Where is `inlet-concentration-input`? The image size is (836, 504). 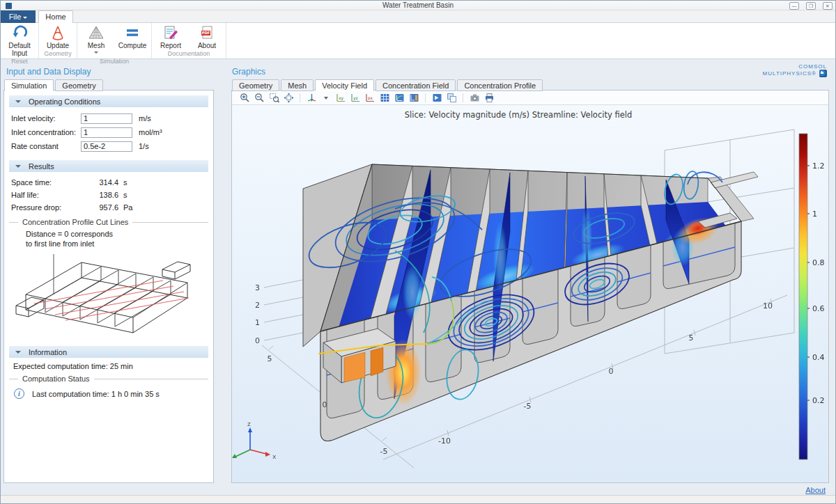 inlet-concentration-input is located at coordinates (107, 132).